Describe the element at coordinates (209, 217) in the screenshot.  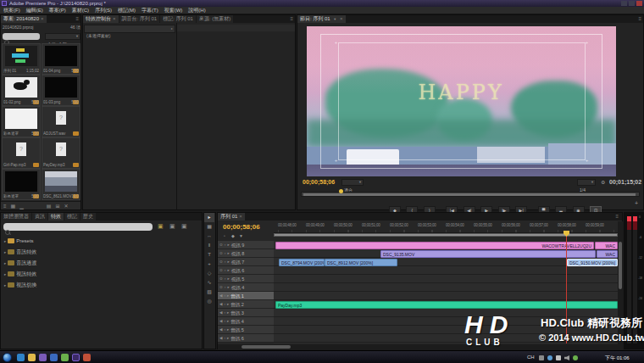
I see `selection-tool: ▸` at that location.